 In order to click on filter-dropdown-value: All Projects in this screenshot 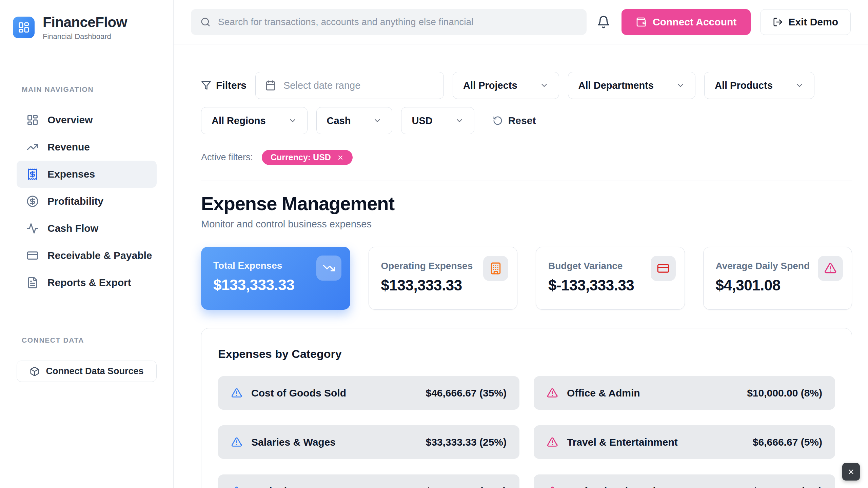, I will do `click(490, 85)`.